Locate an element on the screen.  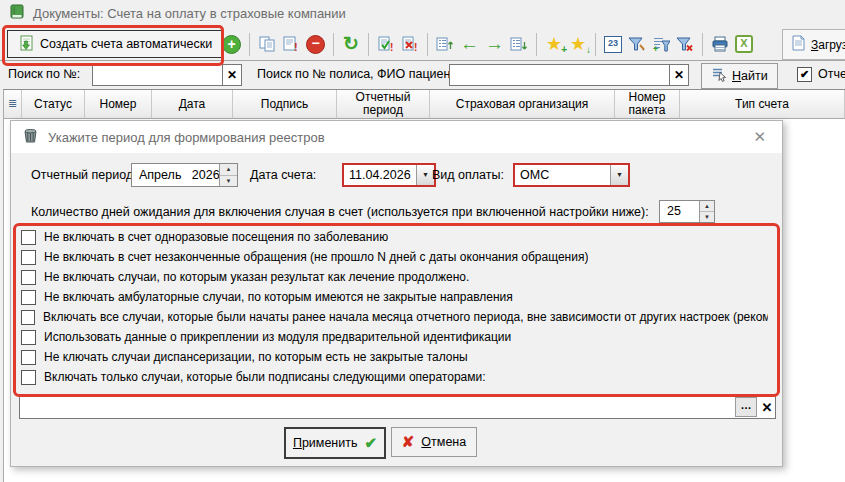
chevron-down-icon: ▼ is located at coordinates (619, 175).